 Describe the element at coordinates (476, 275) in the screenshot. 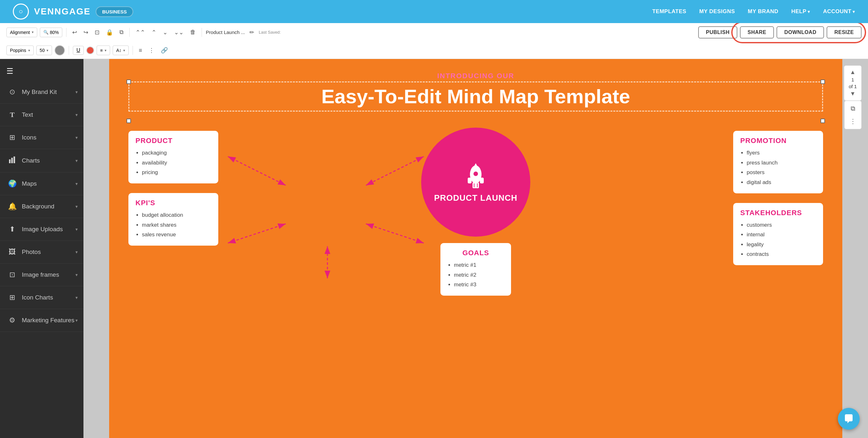

I see `goals-list: metric #1 metric #2 metric #3` at that location.